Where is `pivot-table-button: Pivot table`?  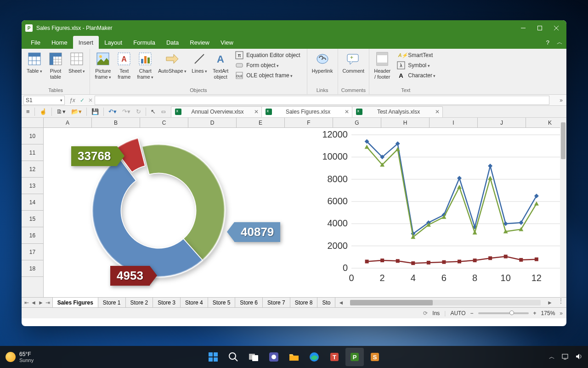
pivot-table-button: Pivot table is located at coordinates (56, 65).